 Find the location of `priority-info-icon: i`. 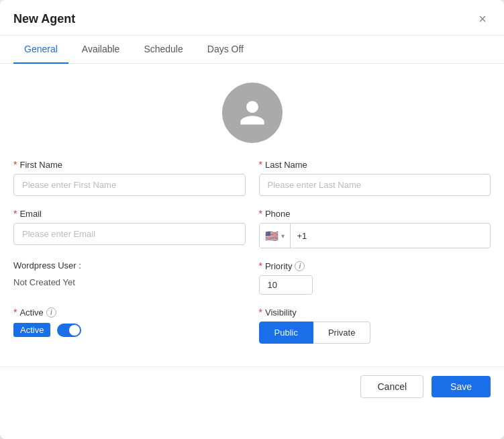

priority-info-icon: i is located at coordinates (299, 266).